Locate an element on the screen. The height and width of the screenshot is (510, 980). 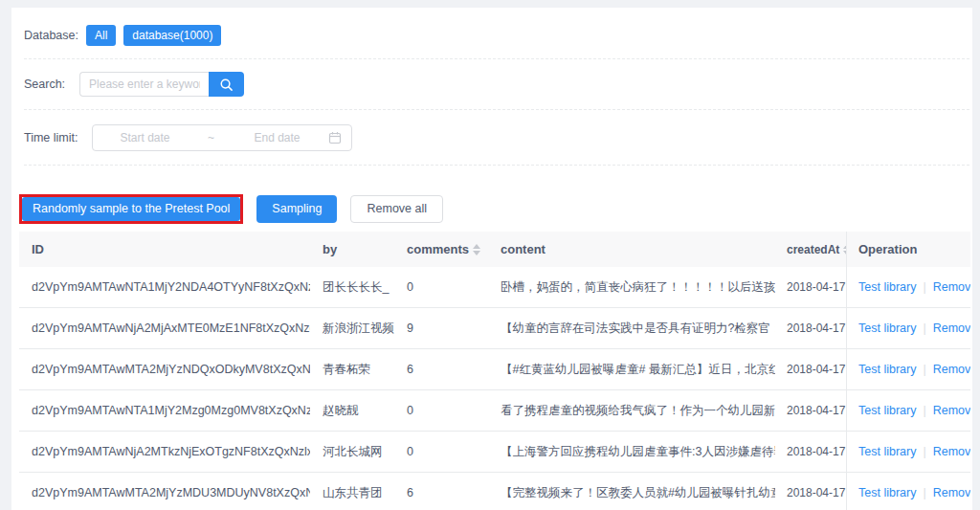
cell-by: 青春柘荣 is located at coordinates (352, 369).